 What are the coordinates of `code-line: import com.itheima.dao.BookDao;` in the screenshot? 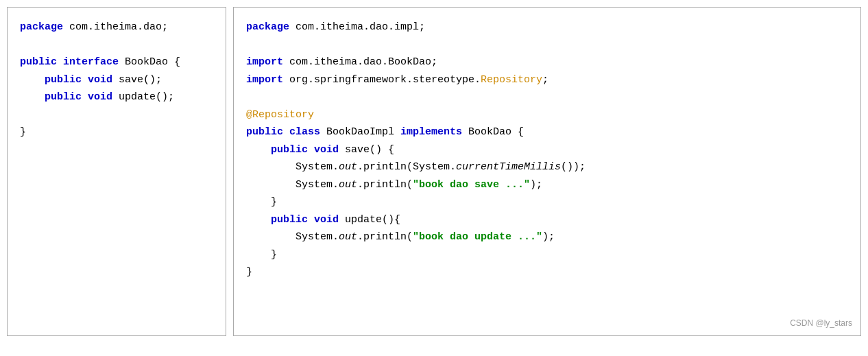 It's located at (547, 62).